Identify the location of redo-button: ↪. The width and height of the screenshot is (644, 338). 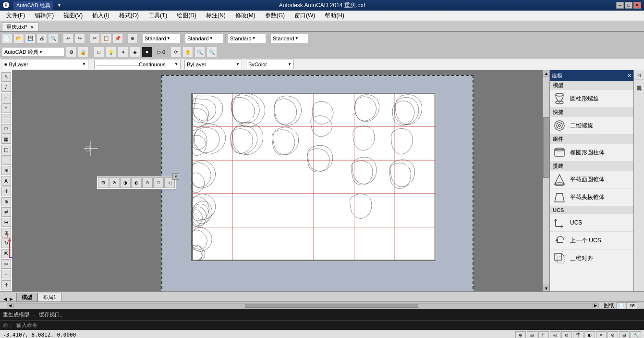
(80, 38).